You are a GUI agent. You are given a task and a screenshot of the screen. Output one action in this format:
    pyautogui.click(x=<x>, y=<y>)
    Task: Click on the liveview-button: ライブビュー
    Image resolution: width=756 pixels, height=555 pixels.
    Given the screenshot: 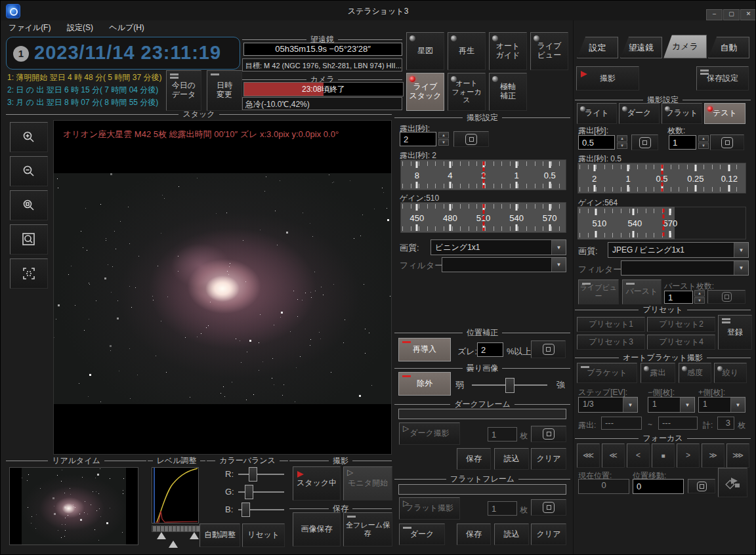 What is the action you would take?
    pyautogui.click(x=598, y=292)
    